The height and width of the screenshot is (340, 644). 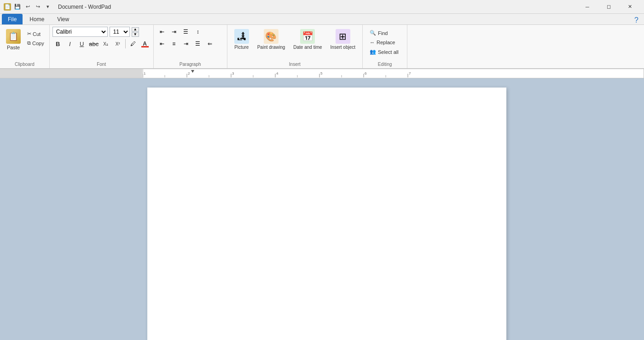 I want to click on title-bar-controls: ─ ◻ ✕, so click(x=609, y=7).